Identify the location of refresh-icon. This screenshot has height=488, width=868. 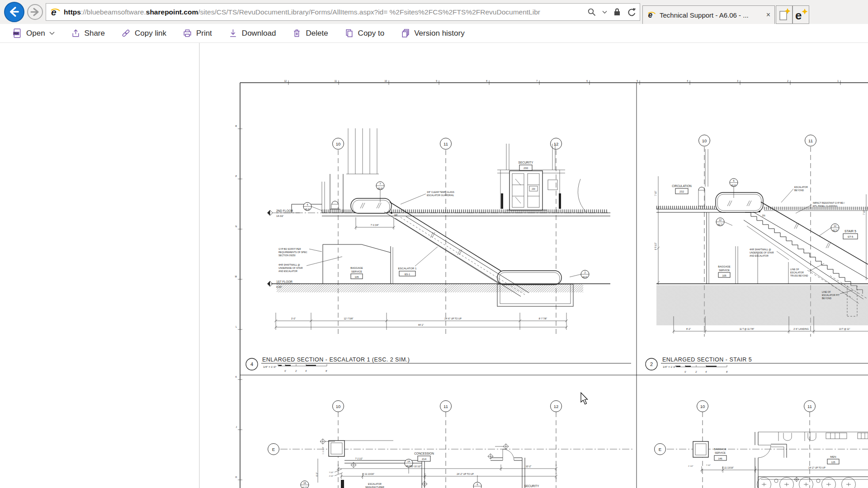
(632, 12).